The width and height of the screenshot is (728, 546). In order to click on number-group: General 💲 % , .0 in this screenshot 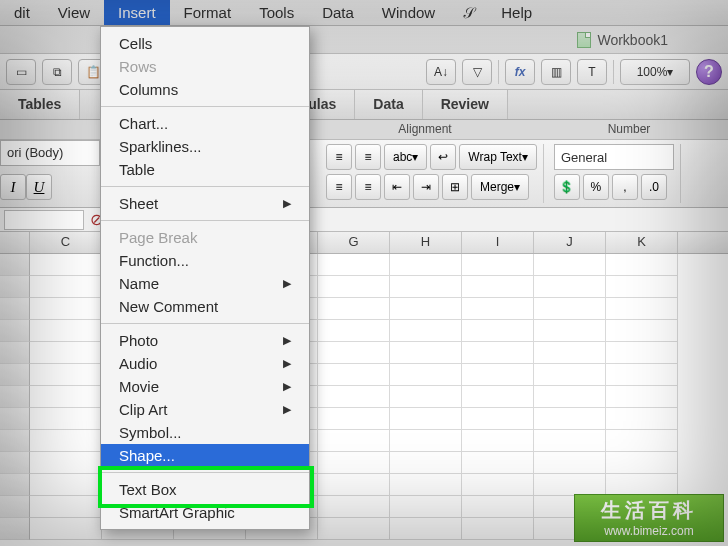, I will do `click(614, 174)`.